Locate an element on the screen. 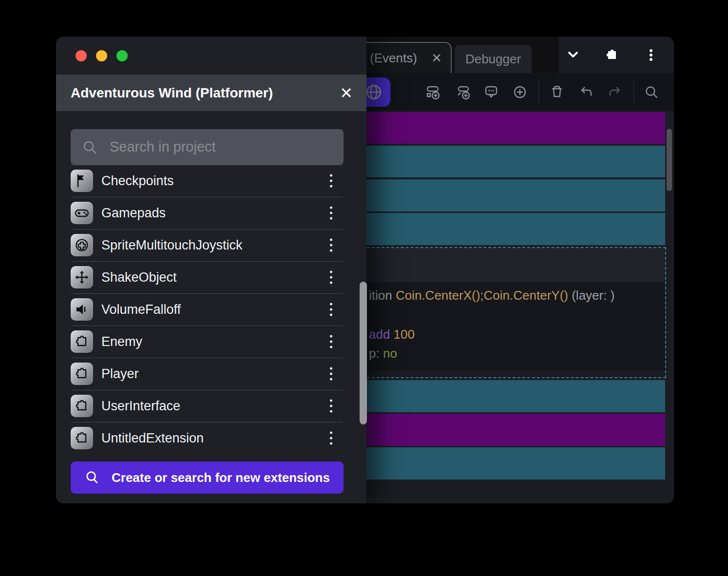  create-extension-label: Create or search for new extensions is located at coordinates (221, 478).